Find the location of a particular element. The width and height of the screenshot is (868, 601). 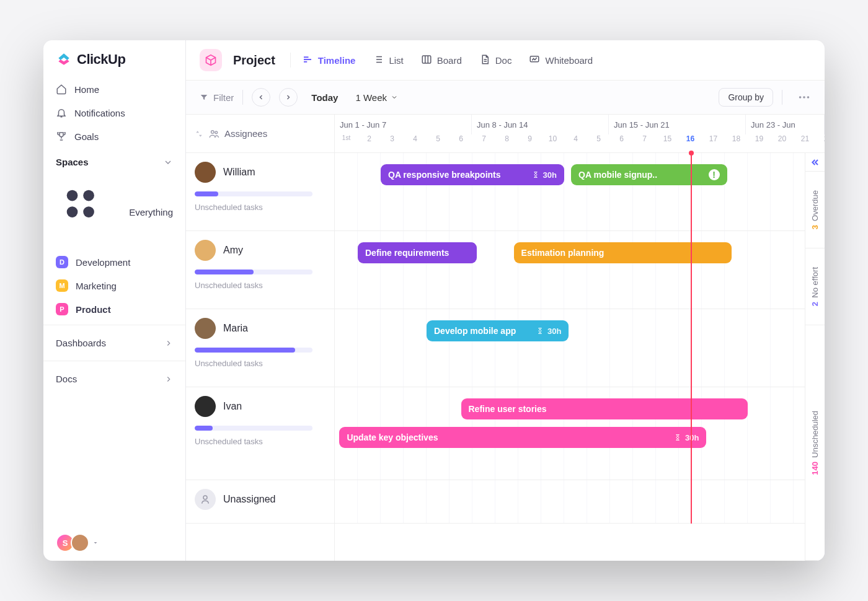

assignee-name: Maria is located at coordinates (236, 328).